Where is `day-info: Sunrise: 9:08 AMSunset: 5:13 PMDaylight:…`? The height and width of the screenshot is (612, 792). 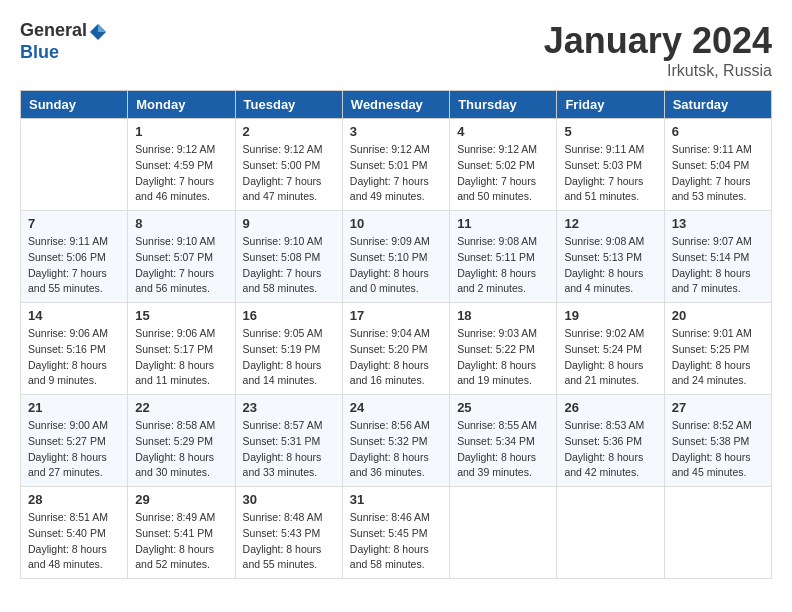
day-info: Sunrise: 9:08 AMSunset: 5:13 PMDaylight:… is located at coordinates (610, 266).